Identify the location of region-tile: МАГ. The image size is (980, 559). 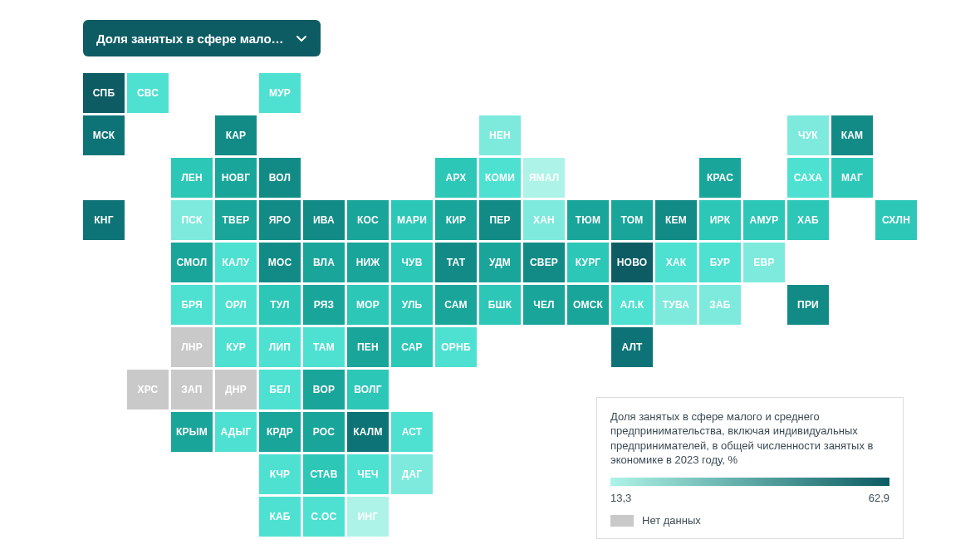
(852, 178).